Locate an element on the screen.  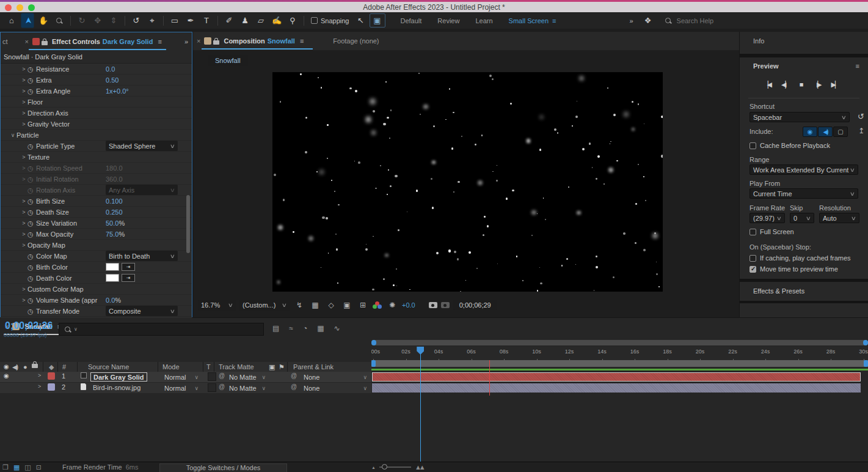
effect-controls-tab-title: Effect Controls is located at coordinates (76, 42).